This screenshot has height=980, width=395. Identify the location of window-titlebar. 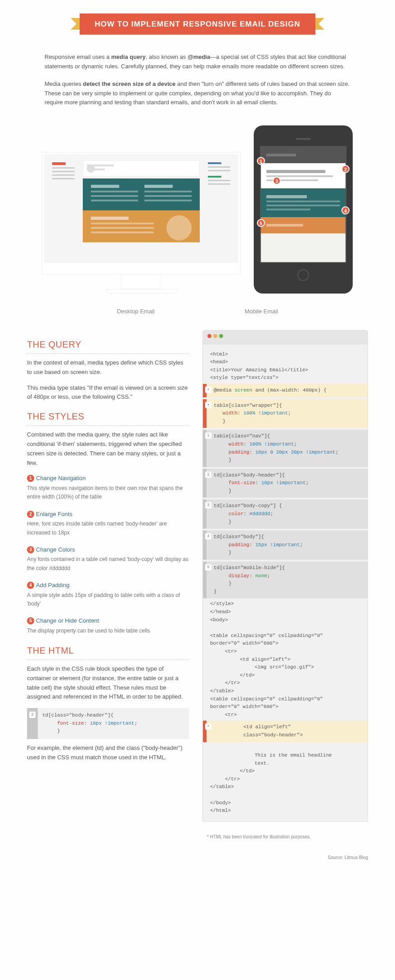
(285, 337).